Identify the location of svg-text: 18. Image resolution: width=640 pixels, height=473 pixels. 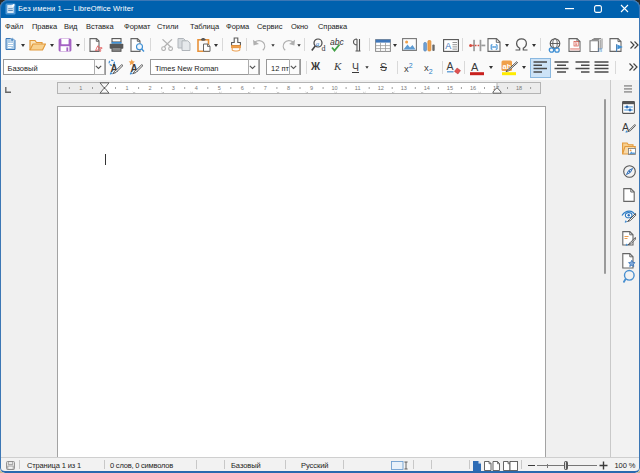
(519, 88).